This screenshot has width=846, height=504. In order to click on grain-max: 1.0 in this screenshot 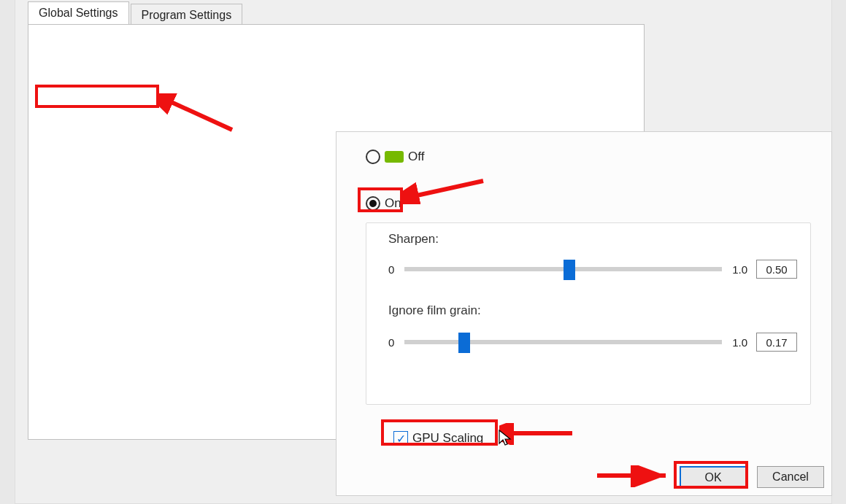, I will do `click(740, 343)`.